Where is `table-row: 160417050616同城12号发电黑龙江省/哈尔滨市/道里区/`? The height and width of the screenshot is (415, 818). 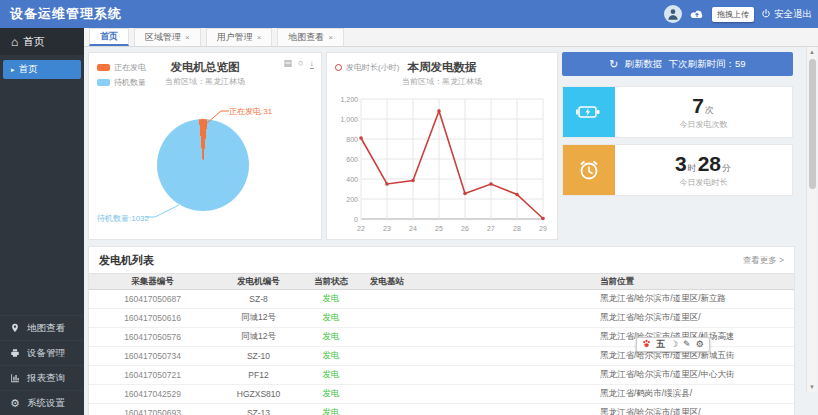 table-row: 160417050616同城12号发电黑龙江省/哈尔滨市/道里区/ is located at coordinates (442, 318).